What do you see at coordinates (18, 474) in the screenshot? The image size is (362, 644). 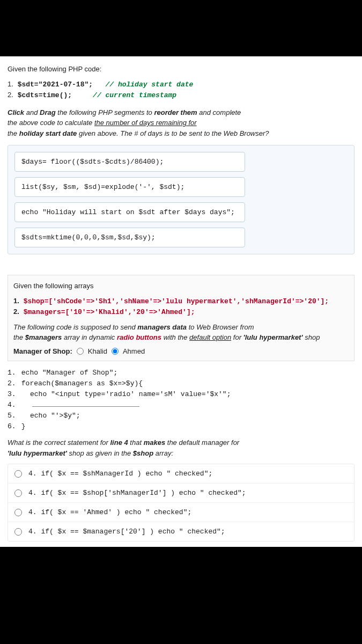 I see `option-1-radio` at bounding box center [18, 474].